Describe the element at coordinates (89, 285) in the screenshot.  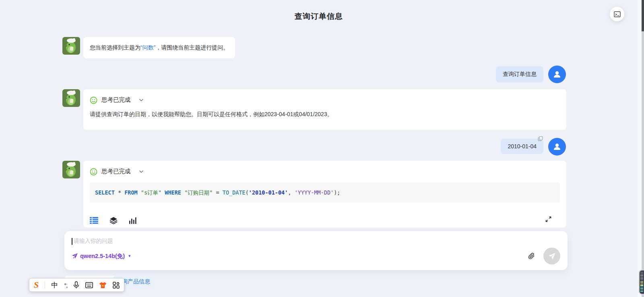
I see `soft-keyboard-icon` at that location.